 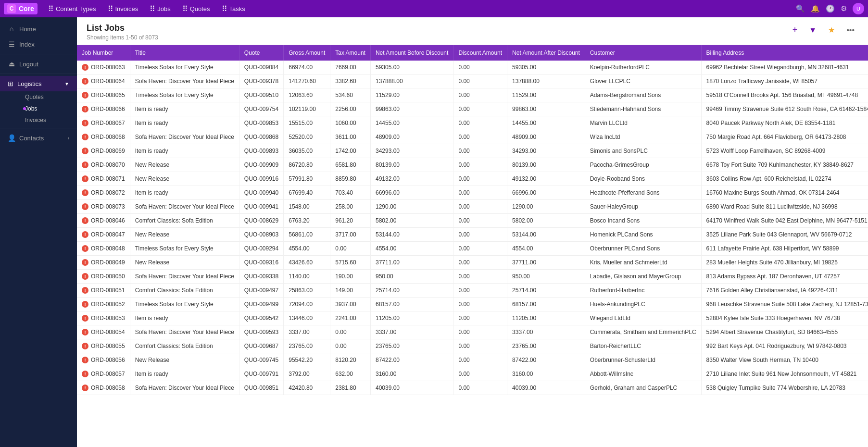 I want to click on bell-icon: 🔔, so click(x=816, y=9).